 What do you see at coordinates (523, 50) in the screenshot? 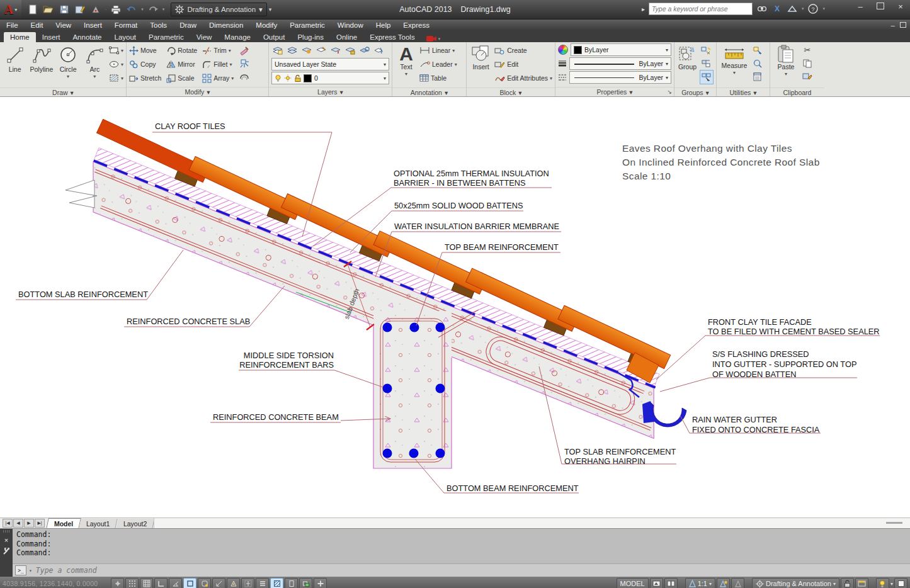
I see `block-create-button: Create` at bounding box center [523, 50].